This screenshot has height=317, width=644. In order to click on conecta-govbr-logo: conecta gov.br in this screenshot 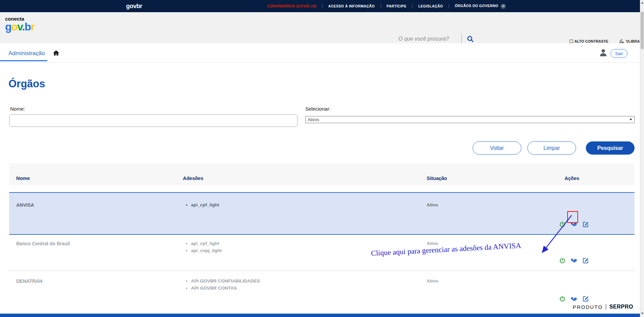, I will do `click(20, 24)`.